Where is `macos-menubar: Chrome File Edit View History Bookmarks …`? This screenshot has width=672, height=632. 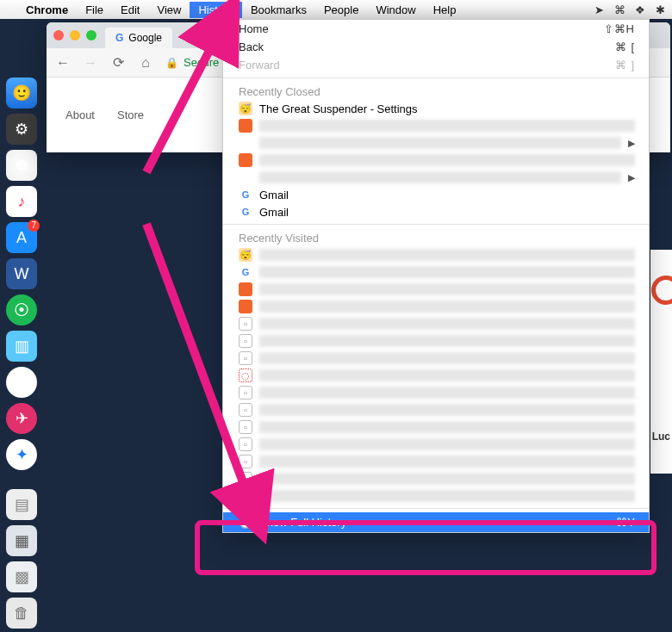
macos-menubar: Chrome File Edit View History Bookmarks … is located at coordinates (336, 9).